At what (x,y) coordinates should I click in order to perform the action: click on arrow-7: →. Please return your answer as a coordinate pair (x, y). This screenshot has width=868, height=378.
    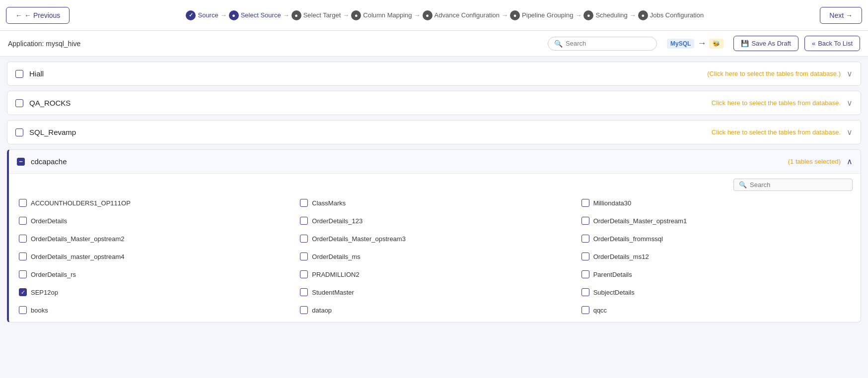
    Looking at the image, I should click on (633, 15).